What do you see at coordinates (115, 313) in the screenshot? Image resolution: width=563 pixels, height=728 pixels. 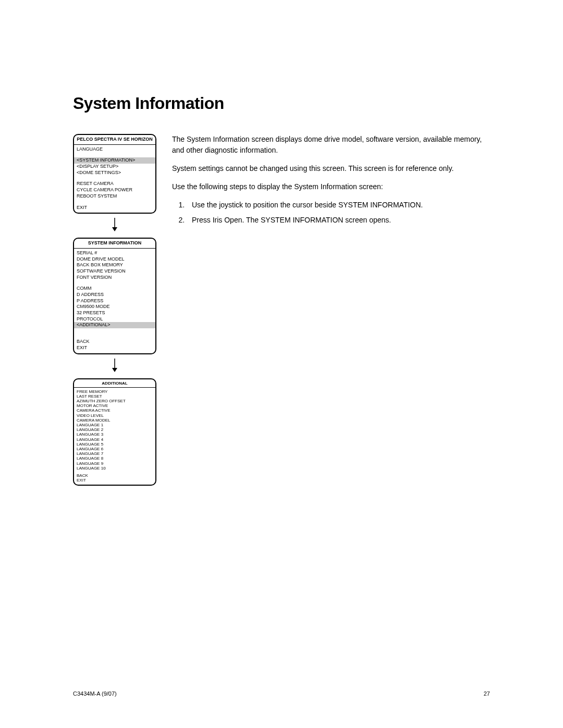 I see `menu-item: 32 PRESETS` at bounding box center [115, 313].